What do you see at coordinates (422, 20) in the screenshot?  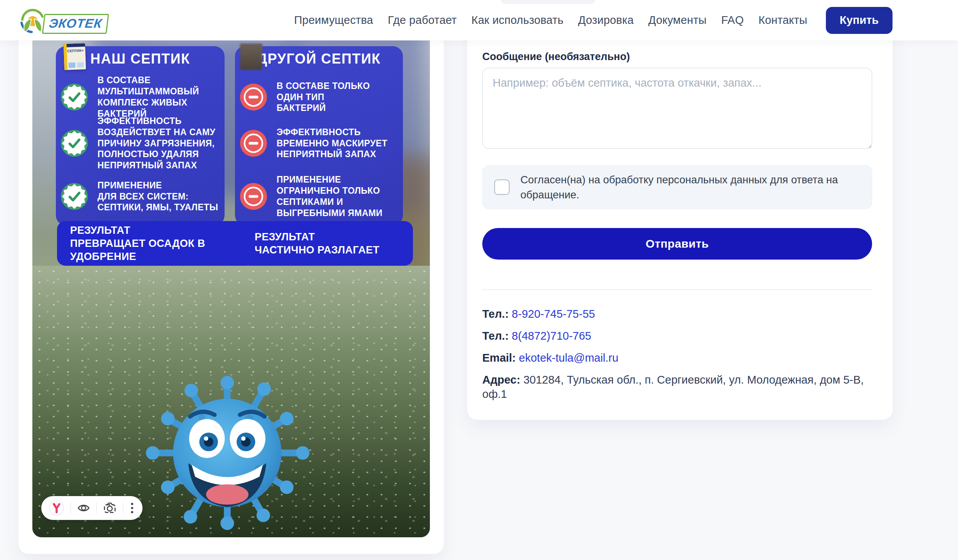 I see `nav-item-where-works: Где работает` at bounding box center [422, 20].